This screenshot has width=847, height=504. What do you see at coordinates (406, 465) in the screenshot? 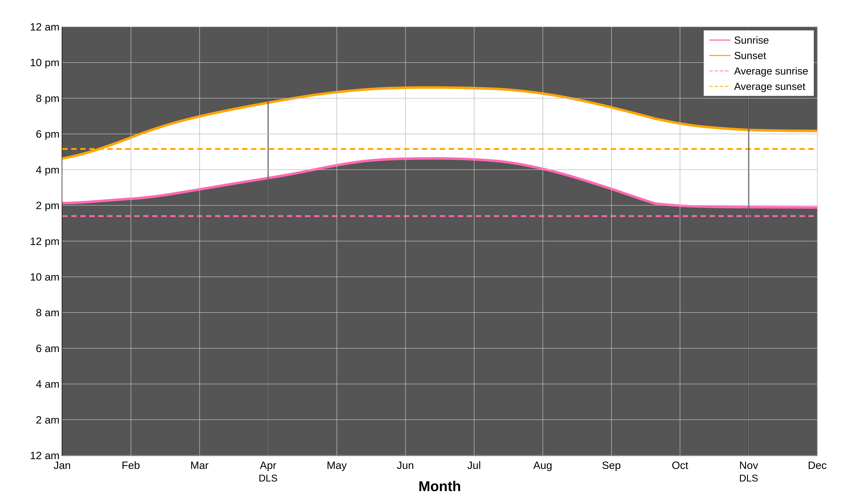
I see `x-tick-jun: Jun` at bounding box center [406, 465].